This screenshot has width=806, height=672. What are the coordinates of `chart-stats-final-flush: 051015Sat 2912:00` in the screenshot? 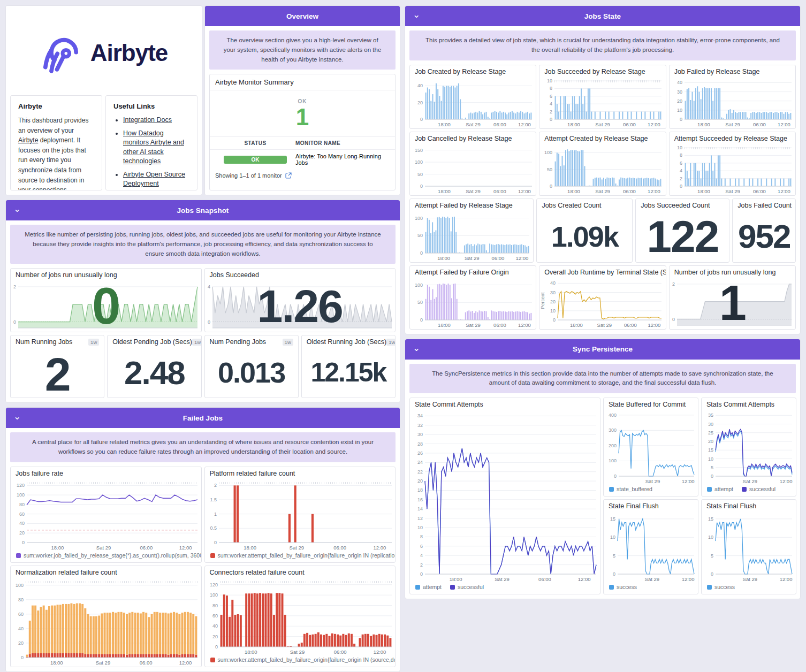 It's located at (749, 547).